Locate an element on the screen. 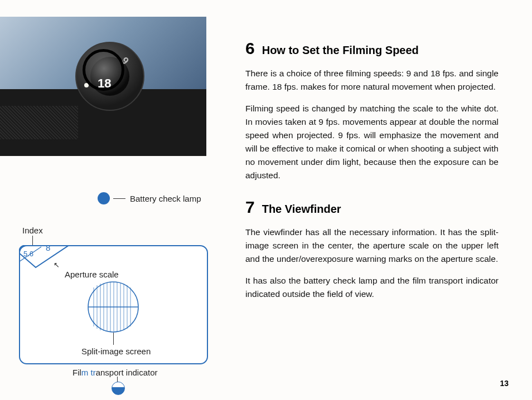 The width and height of the screenshot is (532, 400). index-label: Index is located at coordinates (32, 231).